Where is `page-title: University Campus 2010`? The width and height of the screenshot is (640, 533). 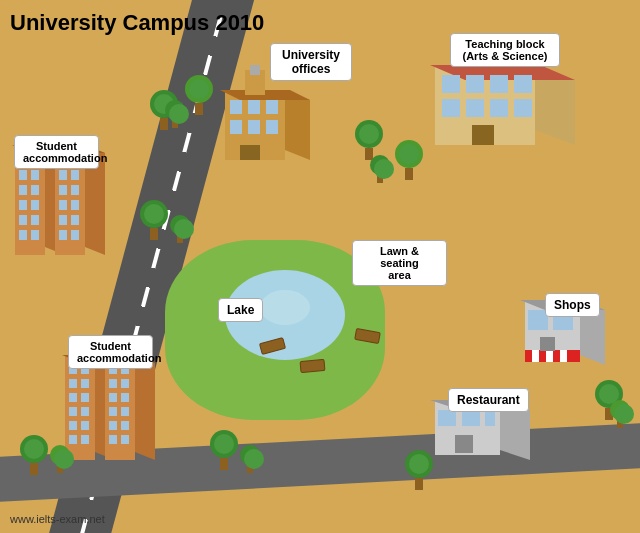
page-title: University Campus 2010 is located at coordinates (137, 23).